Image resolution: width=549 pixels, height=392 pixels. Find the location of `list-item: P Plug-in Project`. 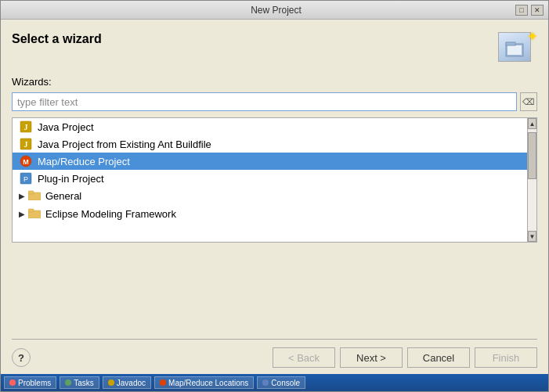

list-item: P Plug-in Project is located at coordinates (269, 178).